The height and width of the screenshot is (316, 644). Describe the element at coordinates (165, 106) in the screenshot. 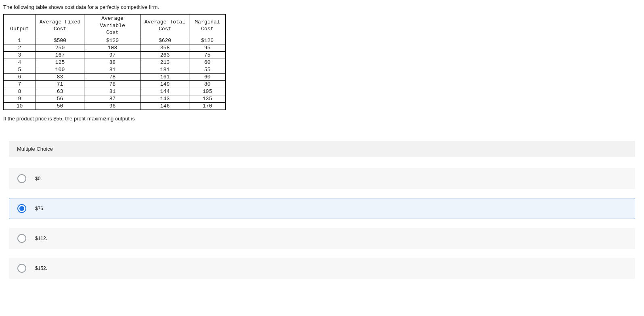

I see `cell-atc: 146` at that location.